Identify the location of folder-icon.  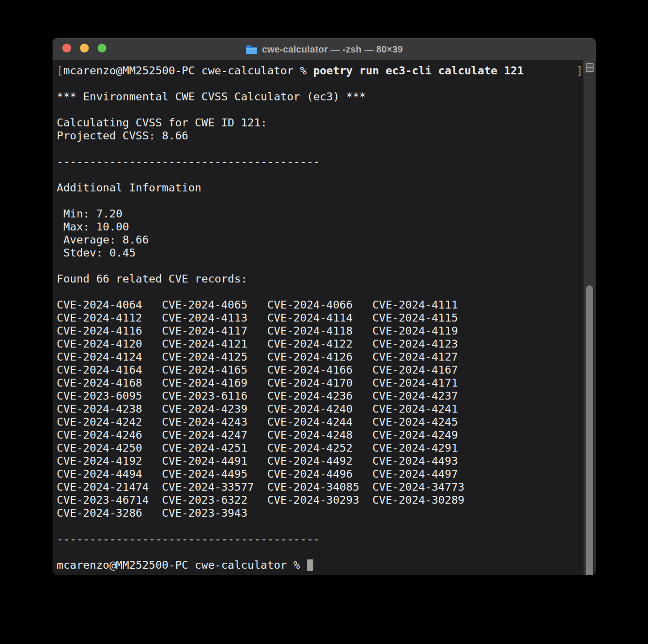
(251, 49).